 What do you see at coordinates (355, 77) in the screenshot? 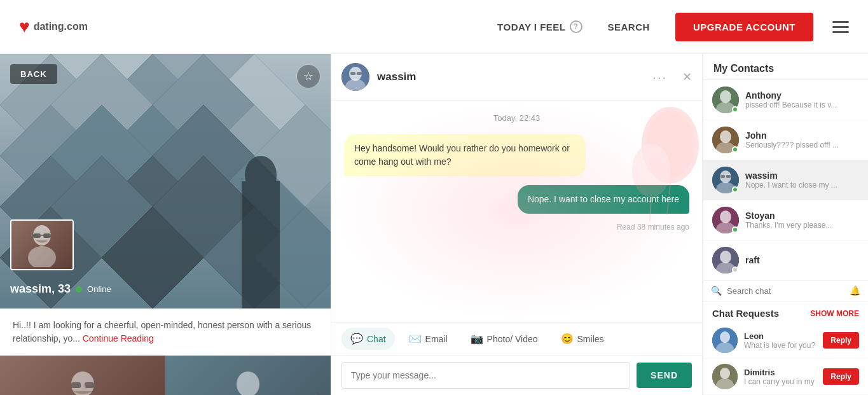
I see `chat-contact-avatar` at bounding box center [355, 77].